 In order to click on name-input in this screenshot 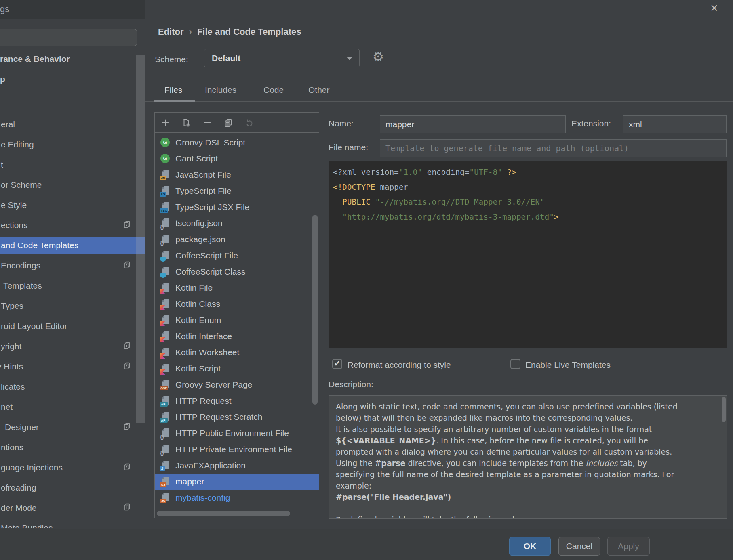, I will do `click(473, 124)`.